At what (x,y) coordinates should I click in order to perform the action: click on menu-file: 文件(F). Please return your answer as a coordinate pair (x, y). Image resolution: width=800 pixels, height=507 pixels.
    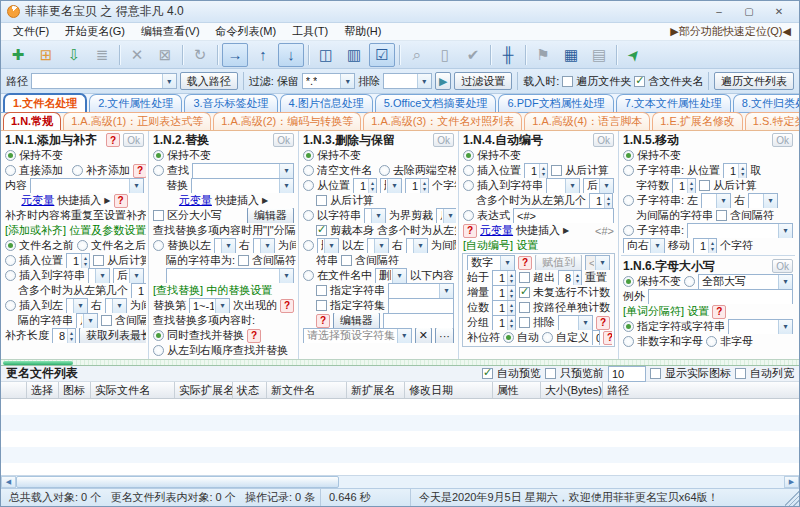
    Looking at the image, I should click on (31, 32).